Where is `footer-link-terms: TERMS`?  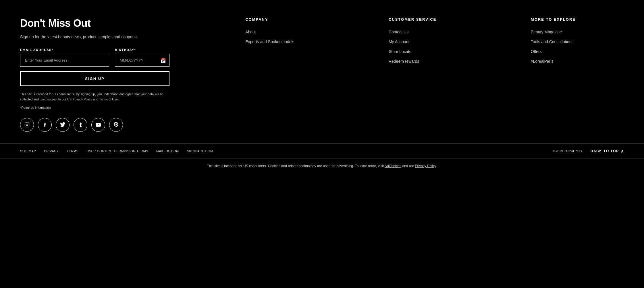
footer-link-terms: TERMS is located at coordinates (72, 151).